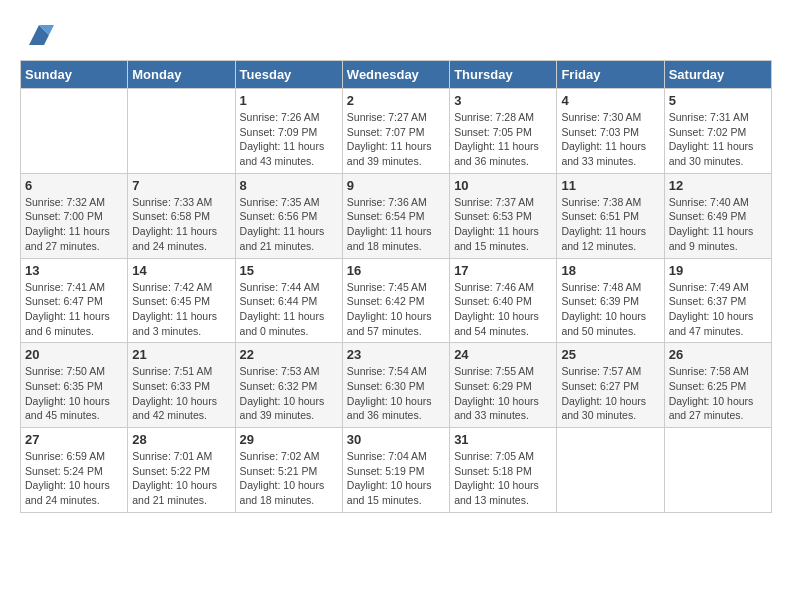 This screenshot has height=612, width=792. Describe the element at coordinates (504, 216) in the screenshot. I see `calendar-cell: 10Sunrise: 7:37 AM Sunset: 6:53 PM Dayli…` at that location.